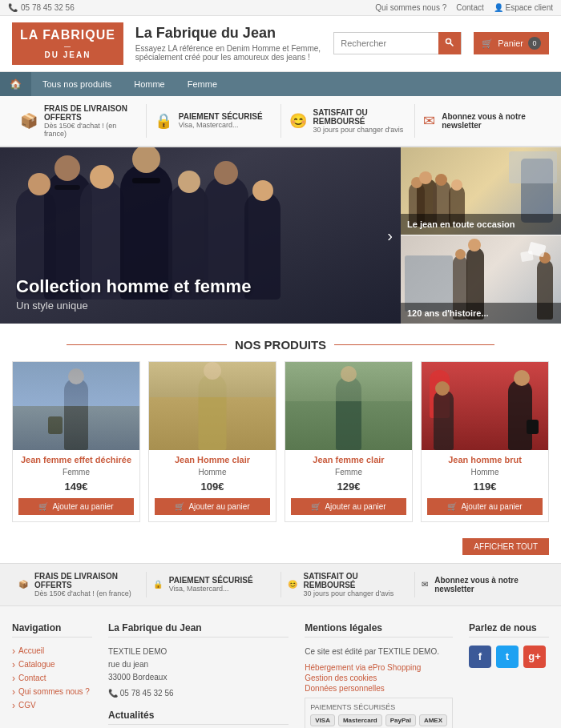 The image size is (561, 728). Describe the element at coordinates (13, 8) in the screenshot. I see `phone-icon: 📞` at that location.